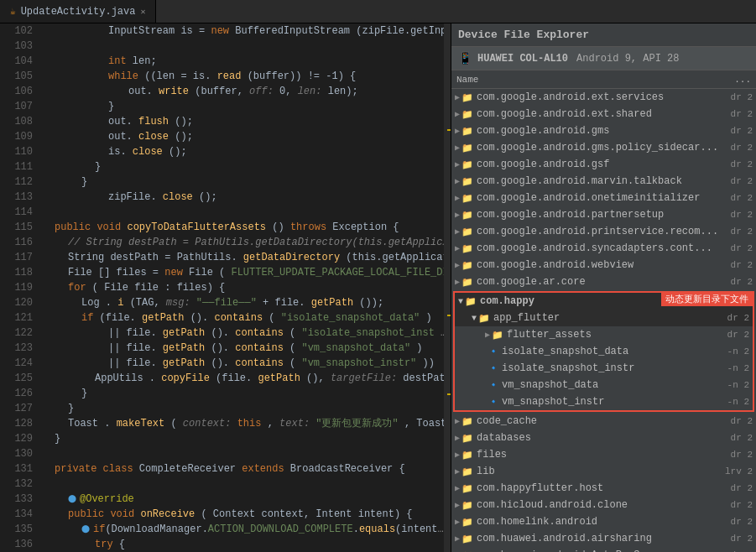  What do you see at coordinates (223, 242) in the screenshot?
I see `code-line-116: 116 // String destPath = PathUtils.getDa…` at bounding box center [223, 242].